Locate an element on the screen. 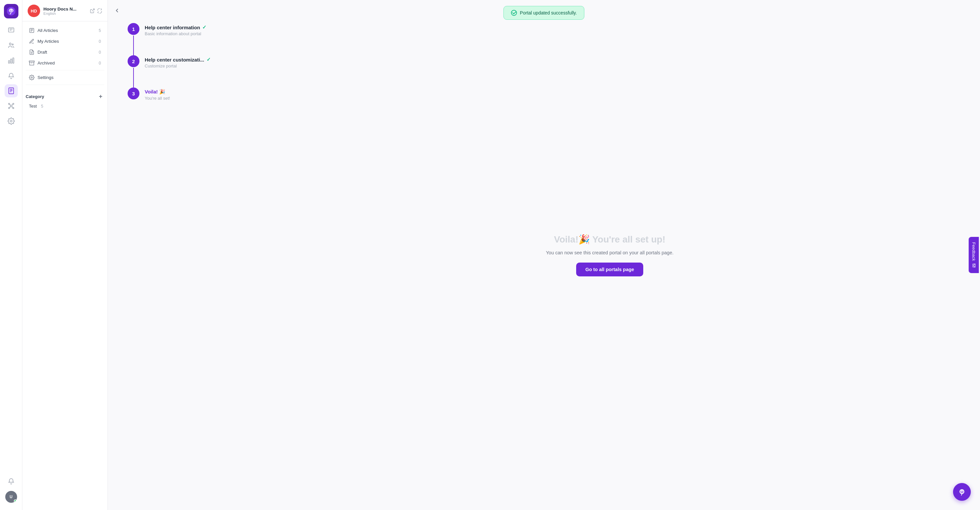 The height and width of the screenshot is (510, 980). nav-draft-label: Draft is located at coordinates (43, 53).